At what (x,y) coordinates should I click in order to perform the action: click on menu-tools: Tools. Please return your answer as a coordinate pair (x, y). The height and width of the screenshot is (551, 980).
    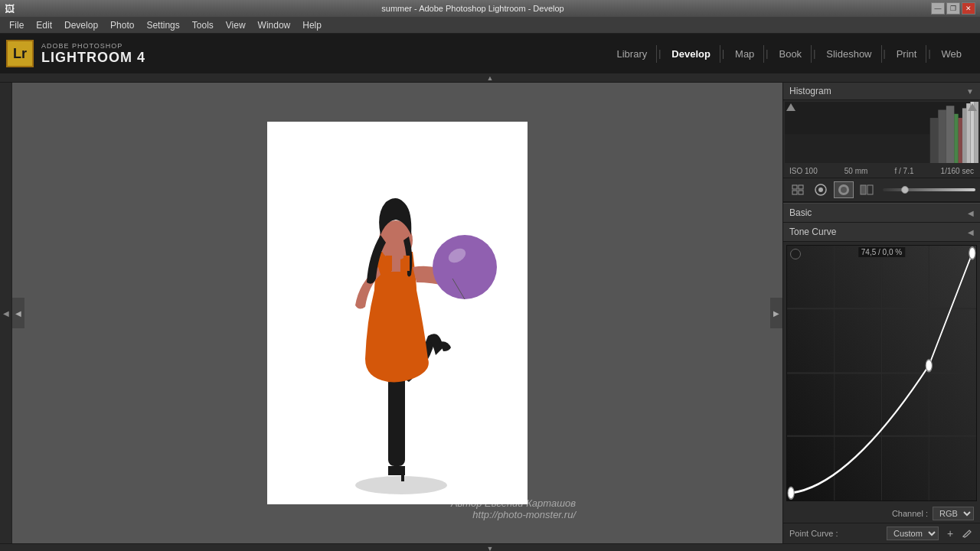
    Looking at the image, I should click on (203, 25).